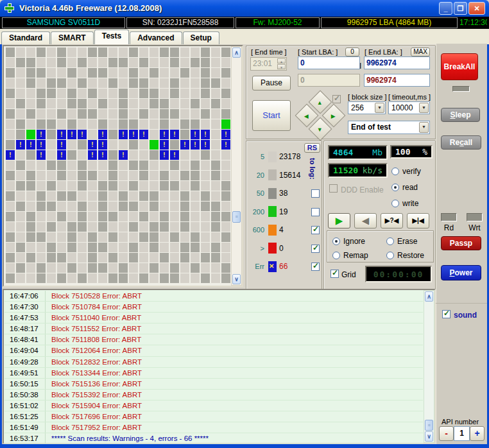  I want to click on tab-advanced: Advanced, so click(155, 38).